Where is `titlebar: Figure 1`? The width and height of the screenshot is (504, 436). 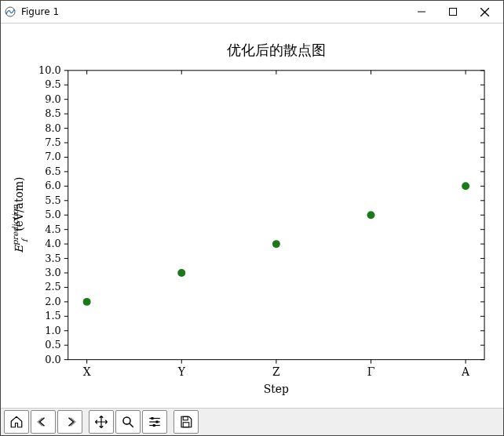
titlebar: Figure 1 is located at coordinates (252, 13).